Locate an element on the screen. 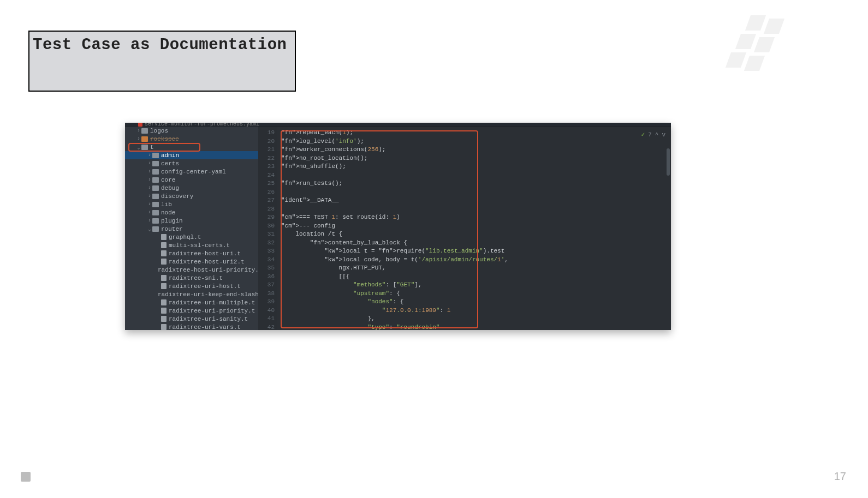 The image size is (868, 498). tree-item-label: radixtree-host-uri2.t is located at coordinates (206, 262).